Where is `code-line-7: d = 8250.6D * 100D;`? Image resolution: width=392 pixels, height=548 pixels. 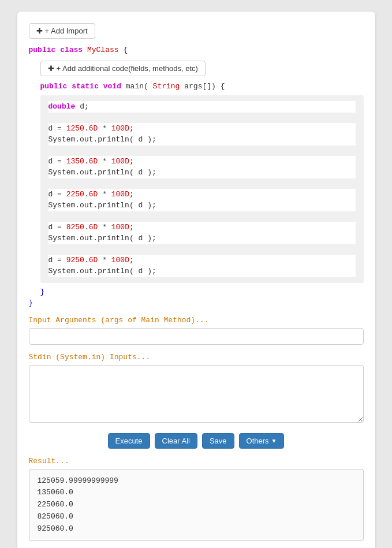
code-line-7: d = 8250.6D * 100D; is located at coordinates (202, 228).